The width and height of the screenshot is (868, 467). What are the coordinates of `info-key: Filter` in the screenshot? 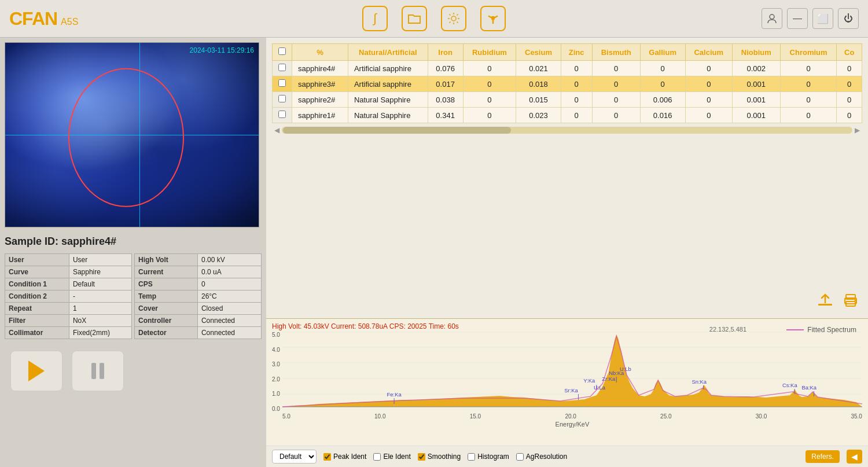 It's located at (37, 321).